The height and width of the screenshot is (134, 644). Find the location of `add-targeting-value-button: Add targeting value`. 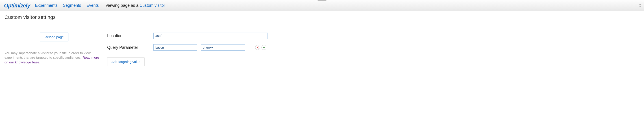

add-targeting-value-button: Add targeting value is located at coordinates (126, 62).